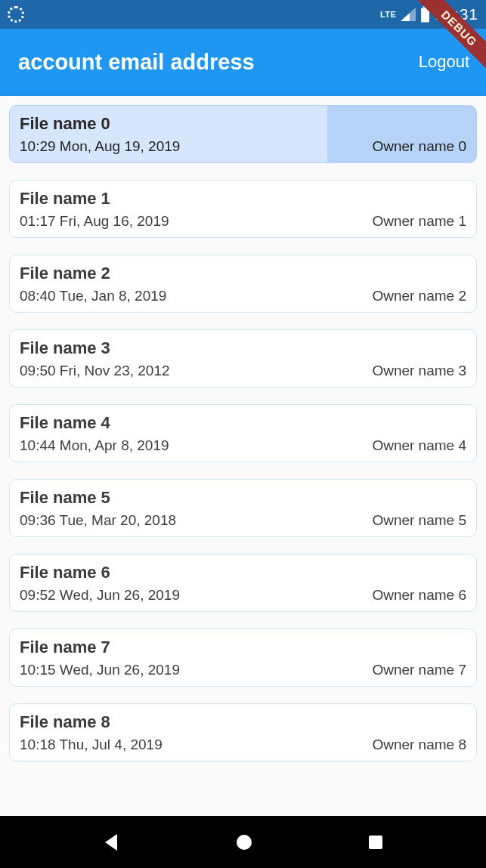  Describe the element at coordinates (243, 371) in the screenshot. I see `file-meta-row: 09:50 Fri, Nov 23, 2012Owner name 3` at that location.